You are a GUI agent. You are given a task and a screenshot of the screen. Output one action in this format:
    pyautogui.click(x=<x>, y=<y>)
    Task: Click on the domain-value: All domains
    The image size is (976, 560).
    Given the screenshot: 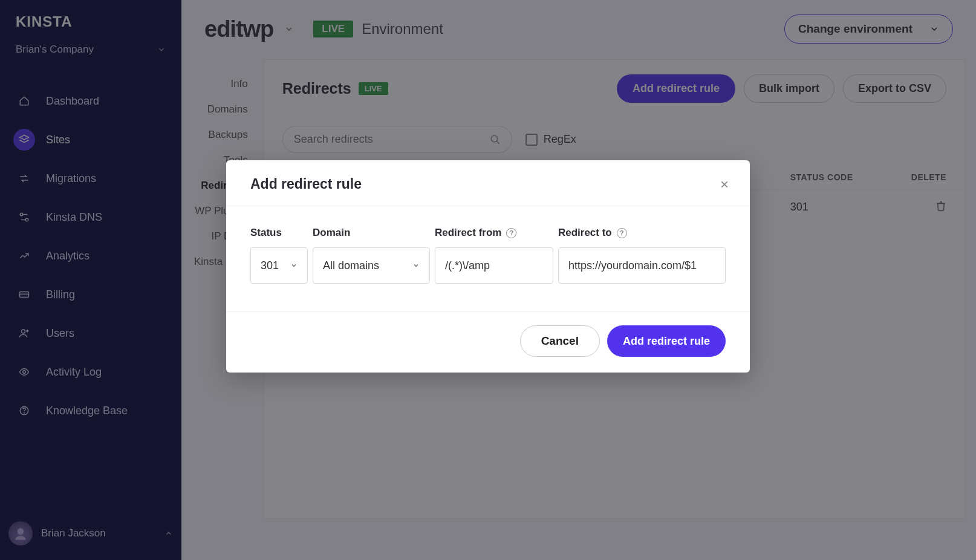 What is the action you would take?
    pyautogui.click(x=351, y=266)
    